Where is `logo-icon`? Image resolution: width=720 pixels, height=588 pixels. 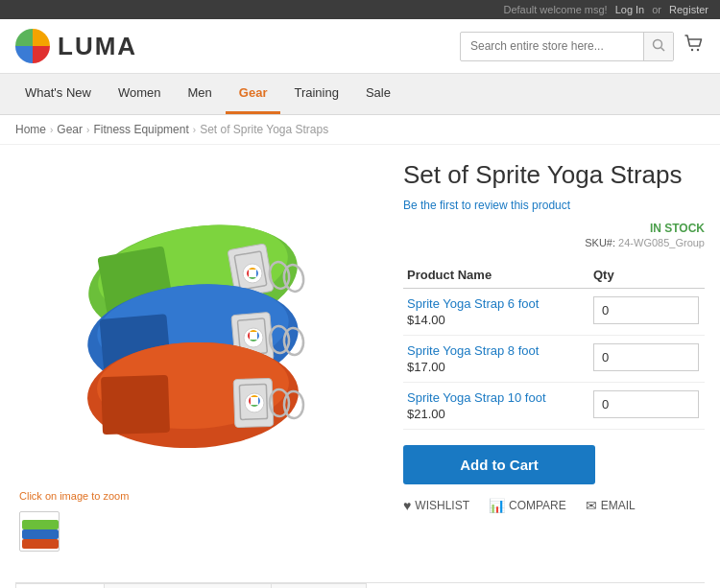
logo-icon is located at coordinates (33, 46).